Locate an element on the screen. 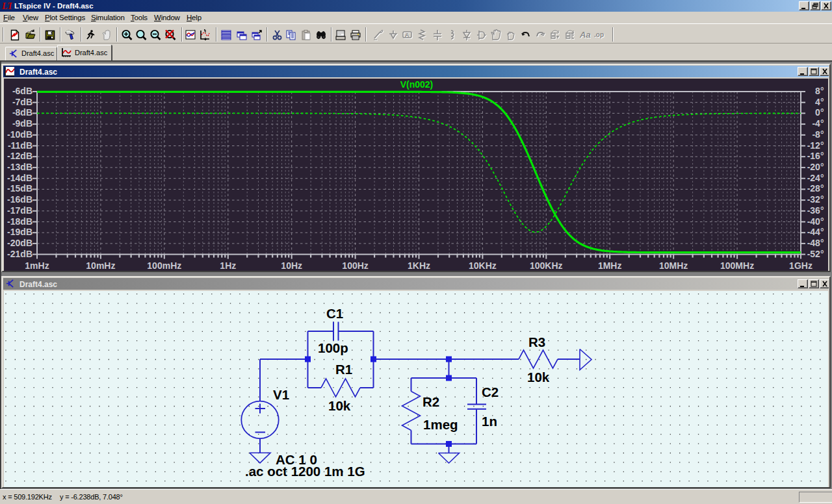 The image size is (832, 504). svg-text: -52° is located at coordinates (816, 254).